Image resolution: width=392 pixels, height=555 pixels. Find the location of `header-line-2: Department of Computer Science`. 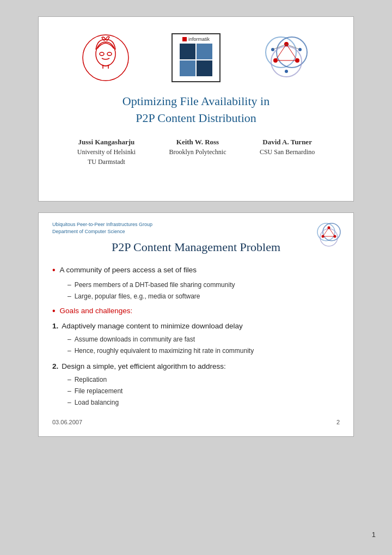

header-line-2: Department of Computer Science is located at coordinates (196, 232).